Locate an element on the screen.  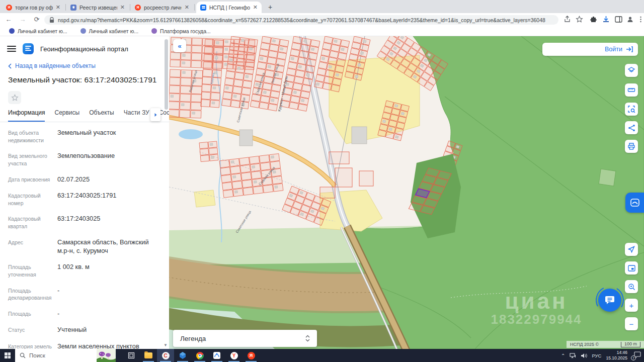
url-text: nspd.gov.ru/map?thematic=PKK&zoom=15.612… is located at coordinates (302, 20).